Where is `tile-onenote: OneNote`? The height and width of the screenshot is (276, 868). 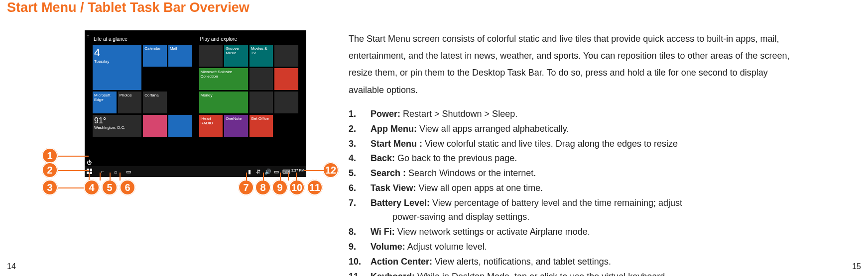
tile-onenote: OneNote is located at coordinates (236, 126).